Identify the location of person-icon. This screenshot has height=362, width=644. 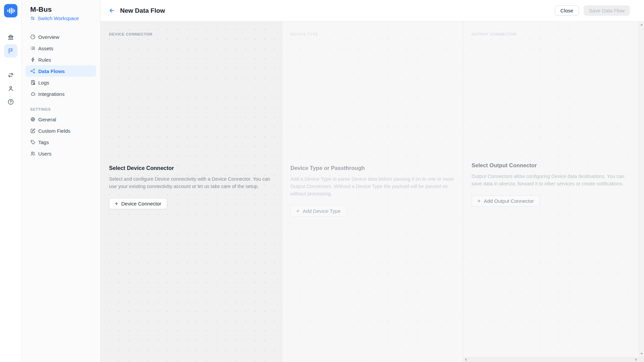
(11, 88).